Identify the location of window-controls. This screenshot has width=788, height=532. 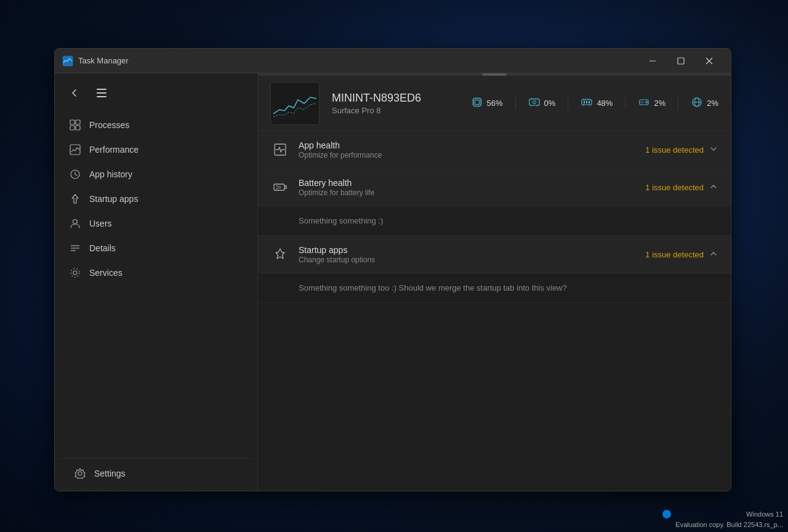
(681, 61).